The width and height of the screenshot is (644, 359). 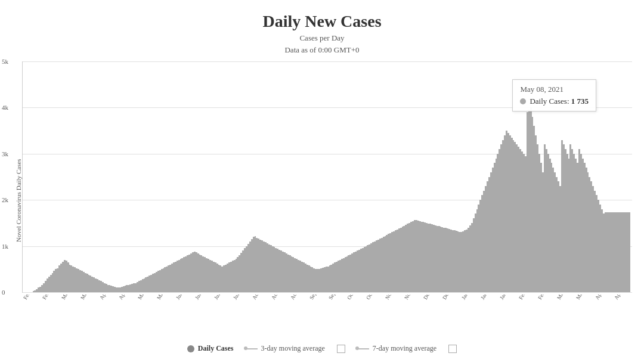 I want to click on tooltip-dot, so click(x=523, y=101).